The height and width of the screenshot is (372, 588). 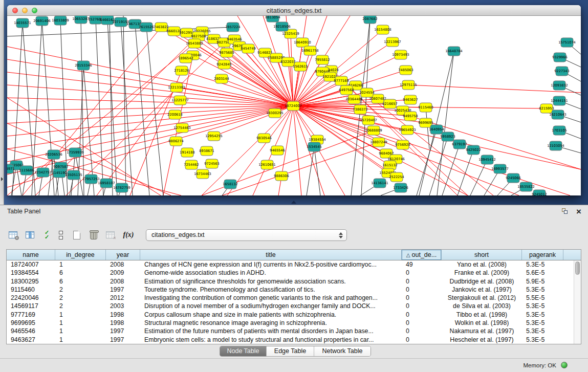 I want to click on row-selection-icon: ✓✓, so click(x=47, y=235).